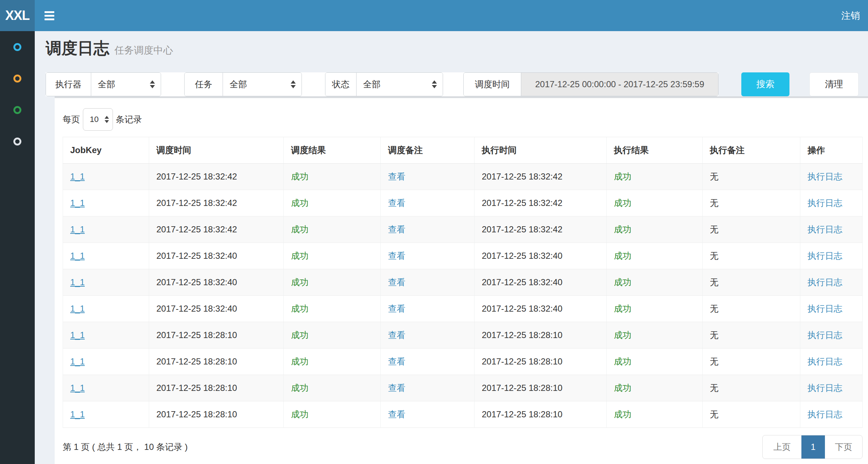 This screenshot has width=868, height=464. What do you see at coordinates (341, 84) in the screenshot?
I see `status-filter-label: 状态` at bounding box center [341, 84].